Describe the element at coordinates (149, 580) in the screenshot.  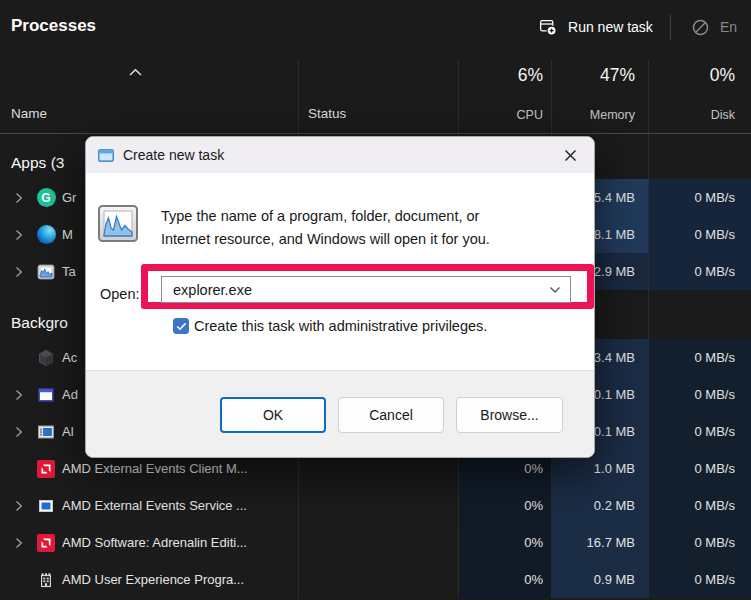
I see `process-name-cell: AMD User Experience Progra...` at that location.